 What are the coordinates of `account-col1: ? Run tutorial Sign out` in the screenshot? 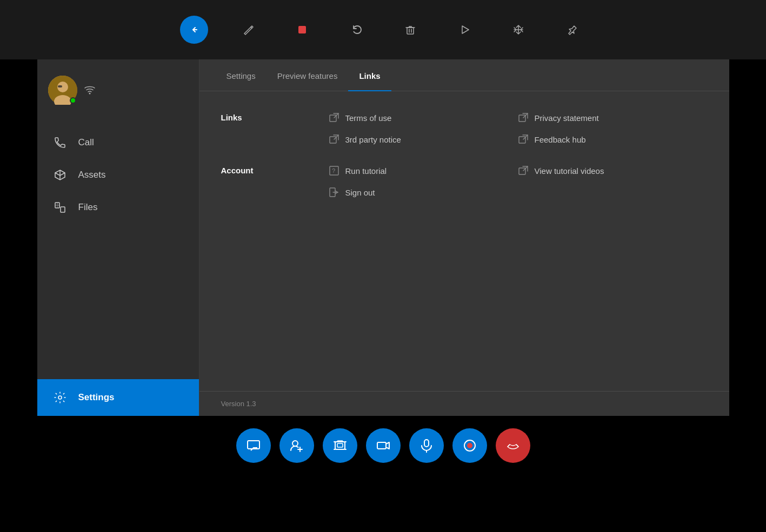 It's located at (424, 179).